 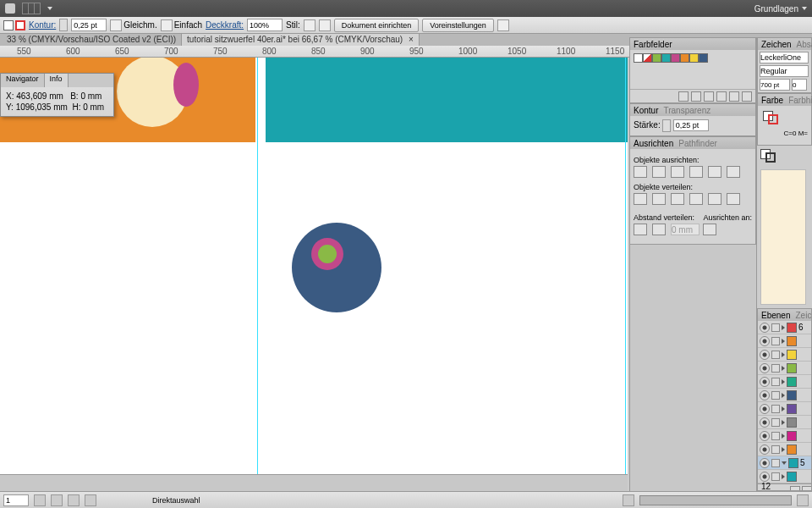 What do you see at coordinates (733, 172) in the screenshot?
I see `align-bottom-icon` at bounding box center [733, 172].